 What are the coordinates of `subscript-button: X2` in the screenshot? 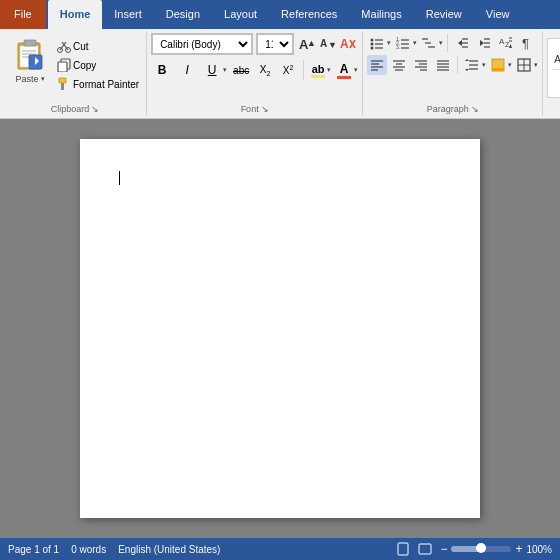 It's located at (265, 70).